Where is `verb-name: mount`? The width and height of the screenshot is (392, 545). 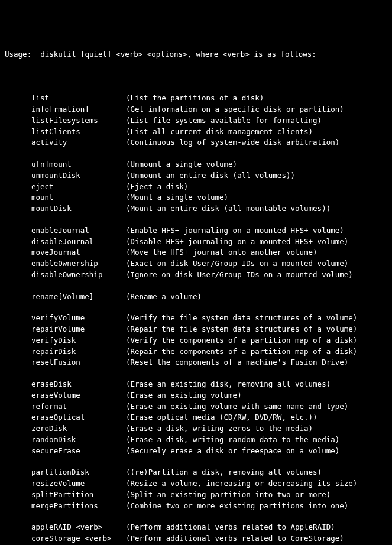
verb-name: mount is located at coordinates (79, 197).